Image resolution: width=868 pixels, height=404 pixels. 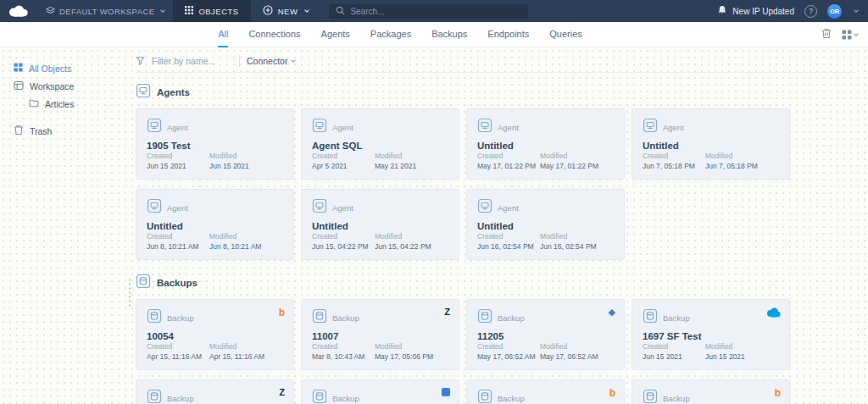 I want to click on avatar: OR, so click(x=834, y=12).